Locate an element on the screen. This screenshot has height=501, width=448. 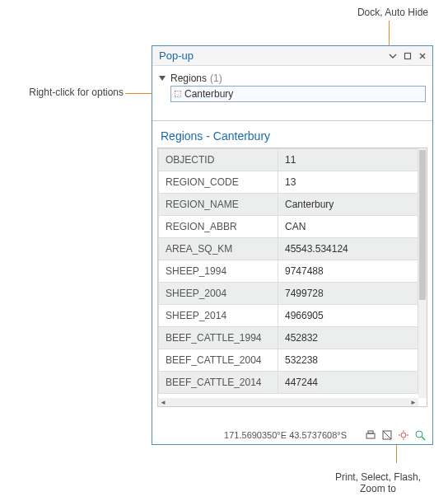
attribute-value: CAN is located at coordinates (348, 227).